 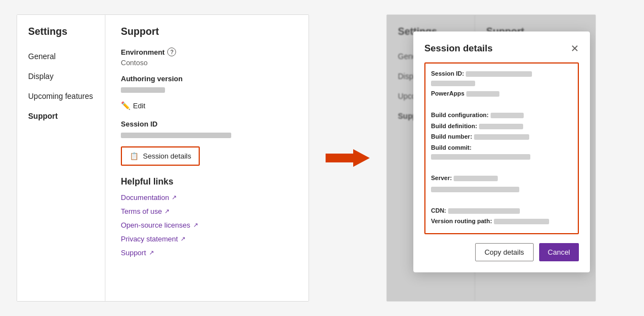 I want to click on build-commit-val, so click(x=481, y=157).